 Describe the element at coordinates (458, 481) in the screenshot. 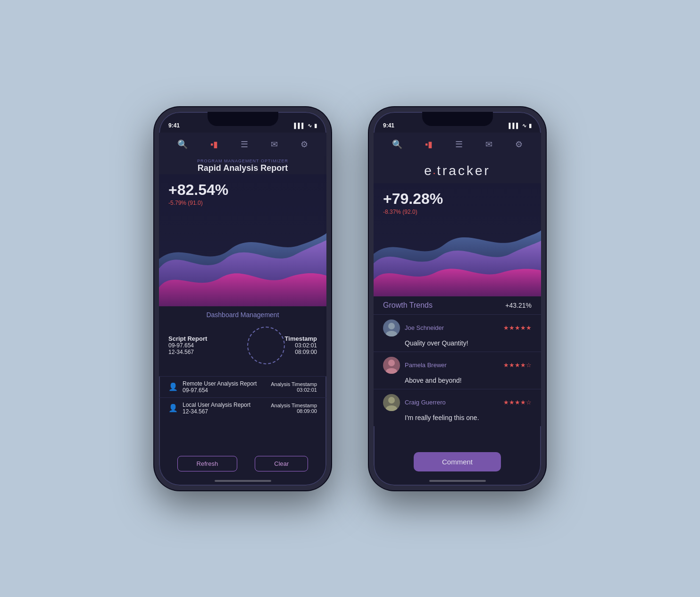

I see `home-indicator-right` at that location.